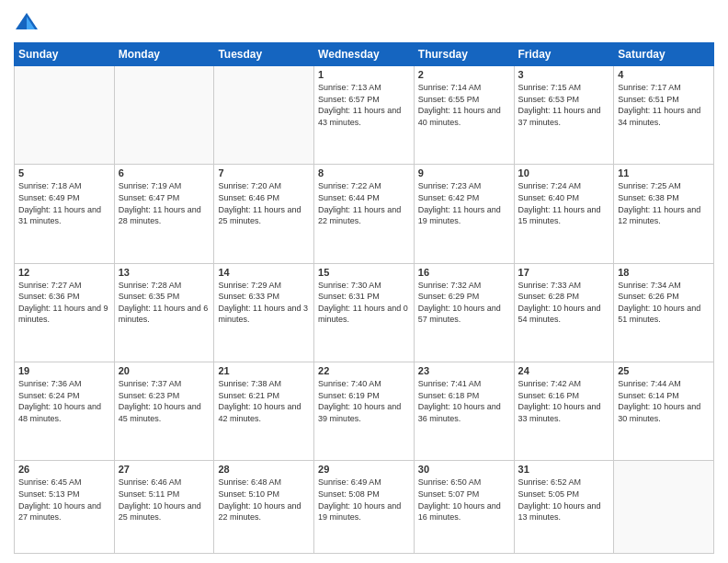 The width and height of the screenshot is (728, 563). I want to click on day-info: Sunrise: 6:48 AM Sunset: 5:10 PM Dayligh…, so click(264, 500).